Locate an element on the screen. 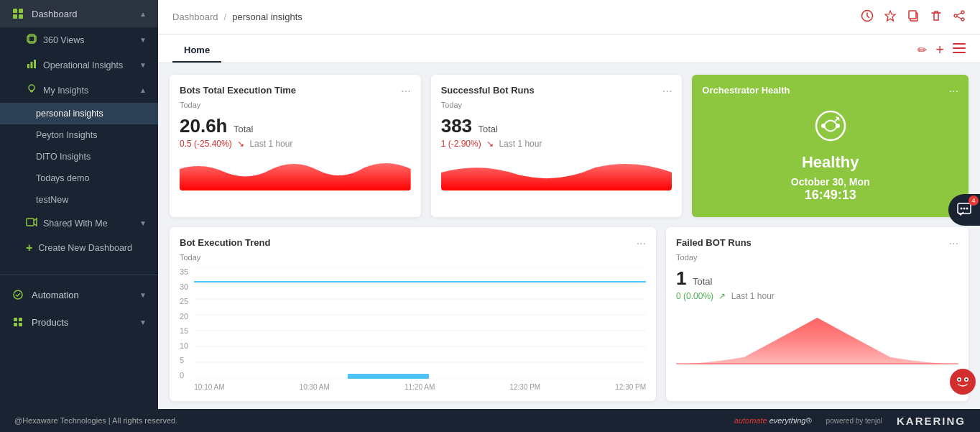 The height and width of the screenshot is (432, 980). card-failed-bots: Failed BOT Runs ··· Today 1 Total 0 (0.0… is located at coordinates (818, 314).